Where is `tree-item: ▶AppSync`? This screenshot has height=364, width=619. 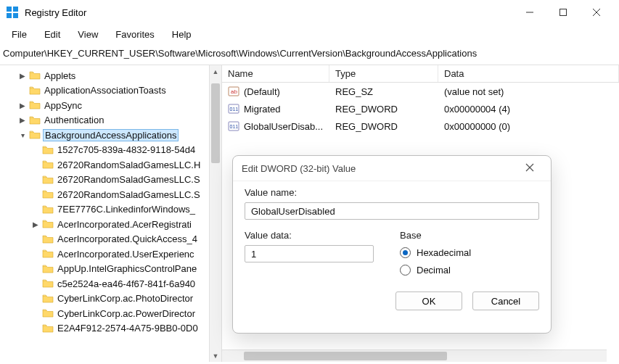
tree-item: ▶AppSync is located at coordinates (110, 106).